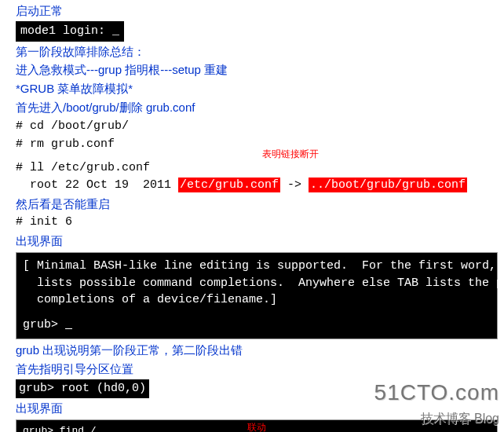 This screenshot has width=504, height=432. I want to click on cmd-root: grub> root (hd0,0), so click(82, 389).